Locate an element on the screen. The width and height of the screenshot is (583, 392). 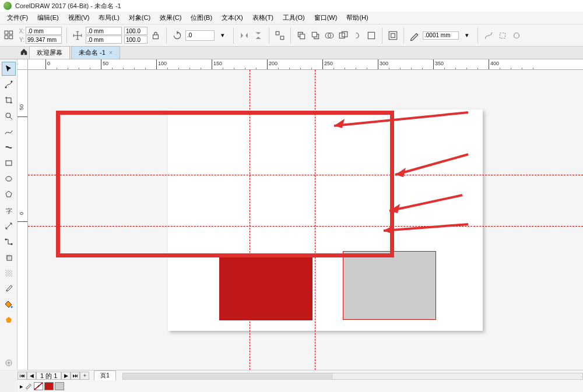
fill-tool is located at coordinates (9, 305).